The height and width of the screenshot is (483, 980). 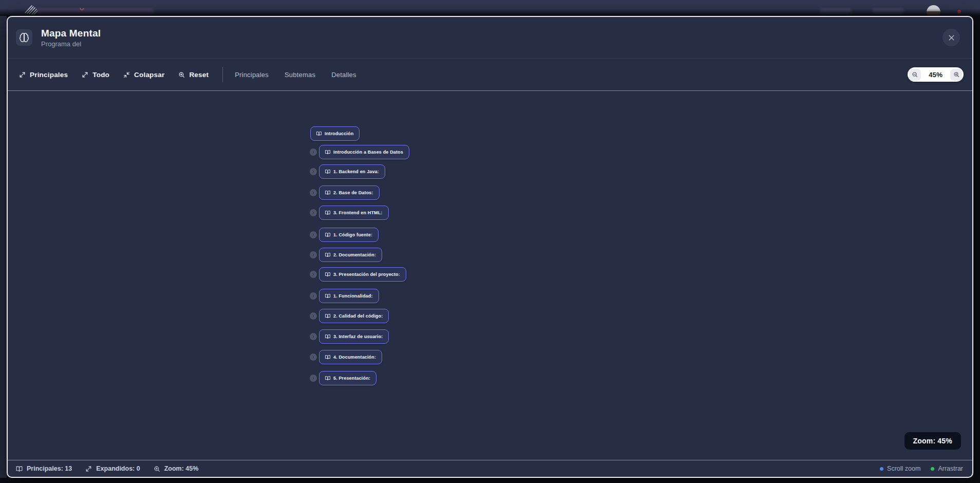 I want to click on mindmap-node: 1. Funcionalidad:, so click(x=349, y=296).